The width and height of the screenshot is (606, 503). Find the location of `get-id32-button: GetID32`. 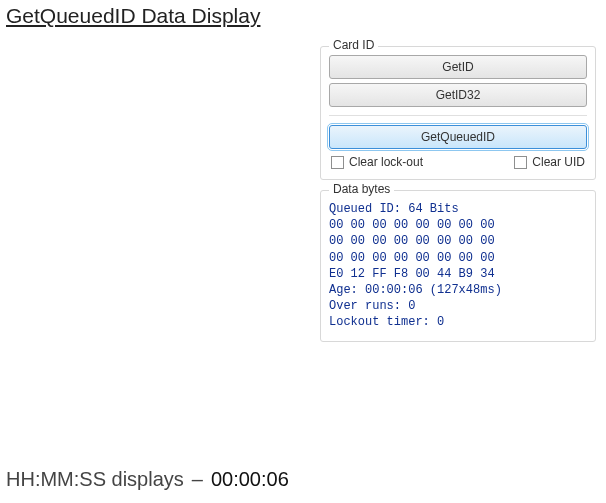

get-id32-button: GetID32 is located at coordinates (458, 95).